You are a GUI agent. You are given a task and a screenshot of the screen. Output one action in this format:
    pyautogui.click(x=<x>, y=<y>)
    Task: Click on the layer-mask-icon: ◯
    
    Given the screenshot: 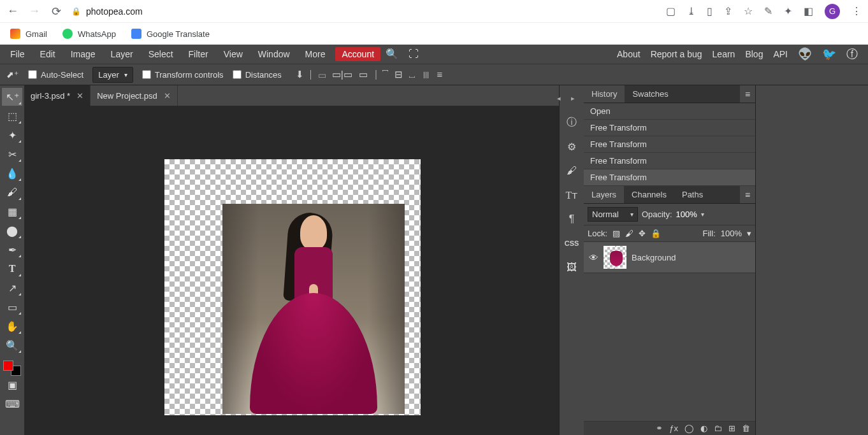 What is the action you would take?
    pyautogui.click(x=690, y=428)
    